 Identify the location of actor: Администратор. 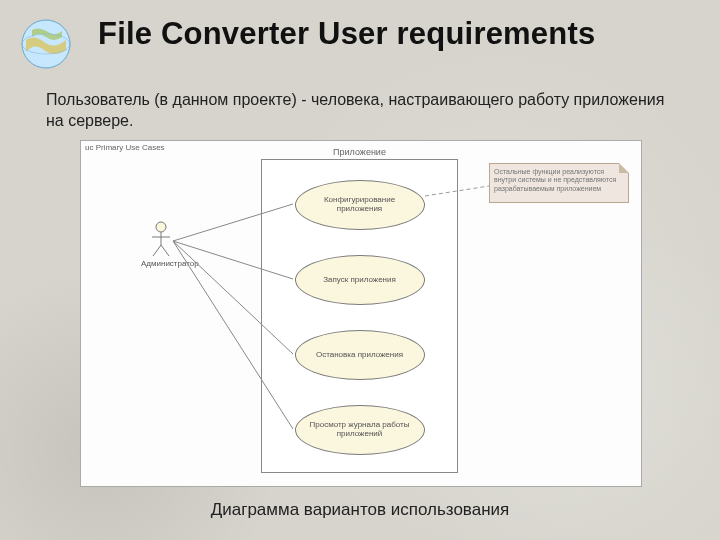
(161, 244).